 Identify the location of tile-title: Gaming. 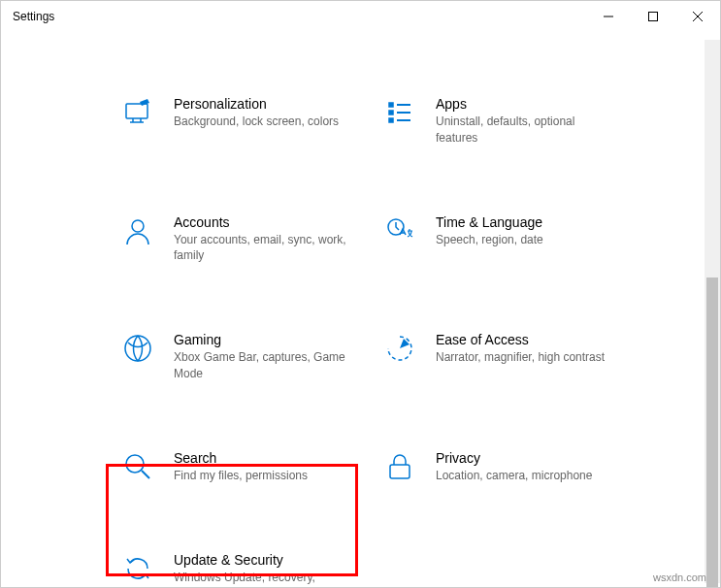
(261, 340).